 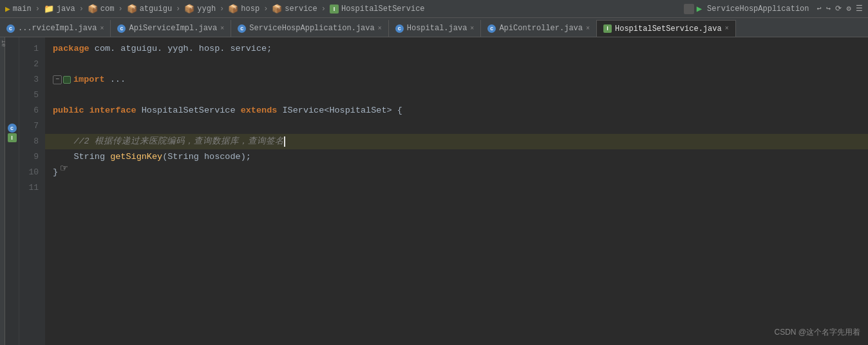 What do you see at coordinates (10, 28) in the screenshot?
I see `tab-icon-serviceimpl: c` at bounding box center [10, 28].